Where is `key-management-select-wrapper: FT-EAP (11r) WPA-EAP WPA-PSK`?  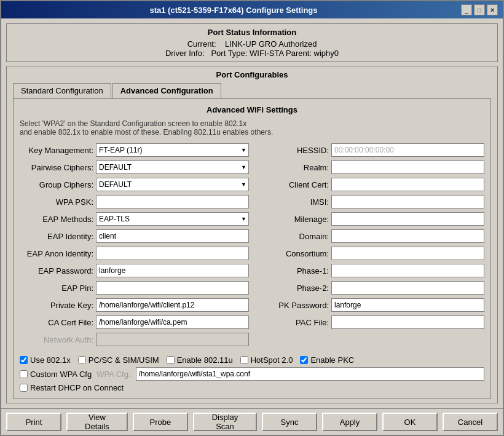 key-management-select-wrapper: FT-EAP (11r) WPA-EAP WPA-PSK is located at coordinates (172, 150).